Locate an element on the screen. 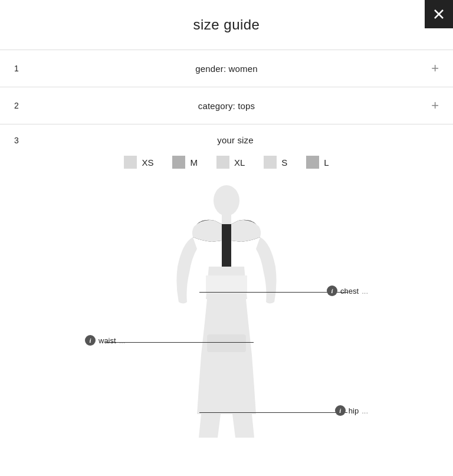  gender-expand-icon: + is located at coordinates (430, 68).